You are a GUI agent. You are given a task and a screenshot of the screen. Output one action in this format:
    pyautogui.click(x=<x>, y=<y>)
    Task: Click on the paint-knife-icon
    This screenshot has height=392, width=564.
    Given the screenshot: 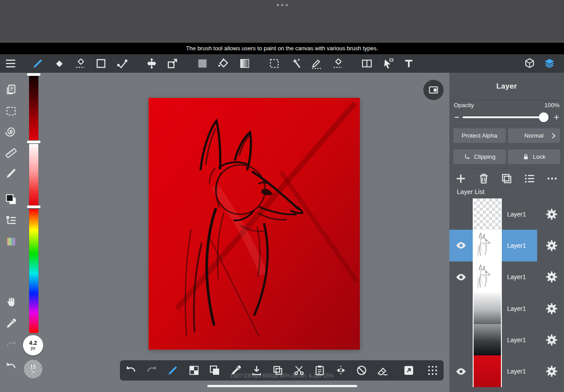 What is the action you would take?
    pyautogui.click(x=11, y=173)
    